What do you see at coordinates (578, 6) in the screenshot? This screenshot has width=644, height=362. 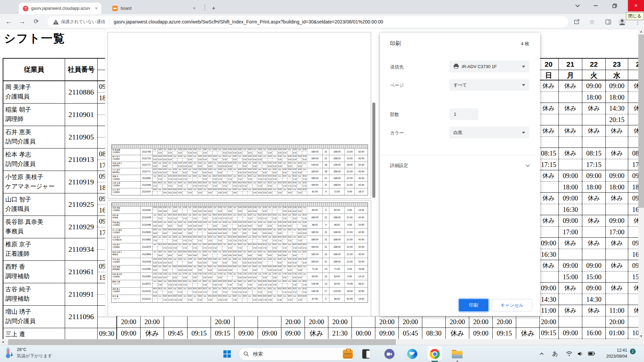 I see `tab-search-icon` at bounding box center [578, 6].